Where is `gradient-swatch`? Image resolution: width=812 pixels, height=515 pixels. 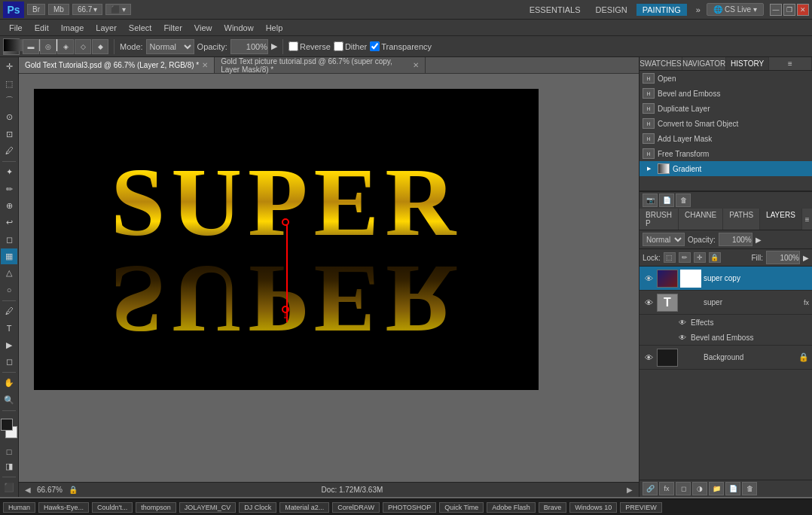 gradient-swatch is located at coordinates (11, 47).